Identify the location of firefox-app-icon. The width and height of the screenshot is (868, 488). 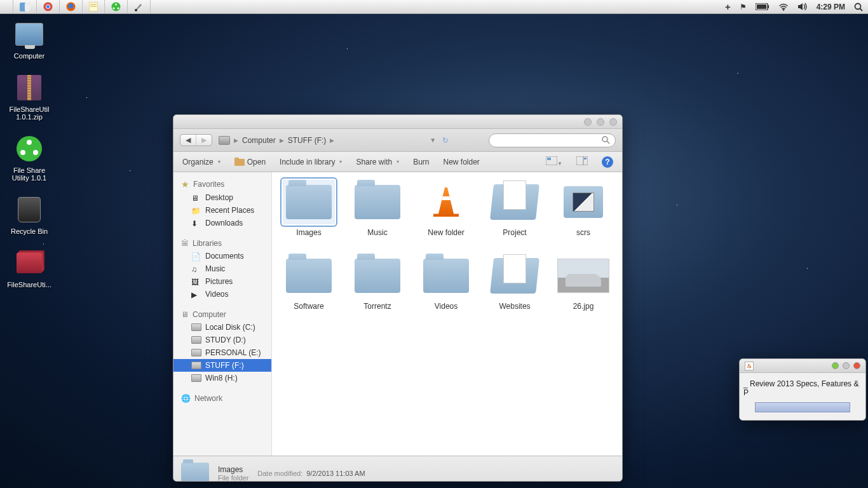
(71, 6).